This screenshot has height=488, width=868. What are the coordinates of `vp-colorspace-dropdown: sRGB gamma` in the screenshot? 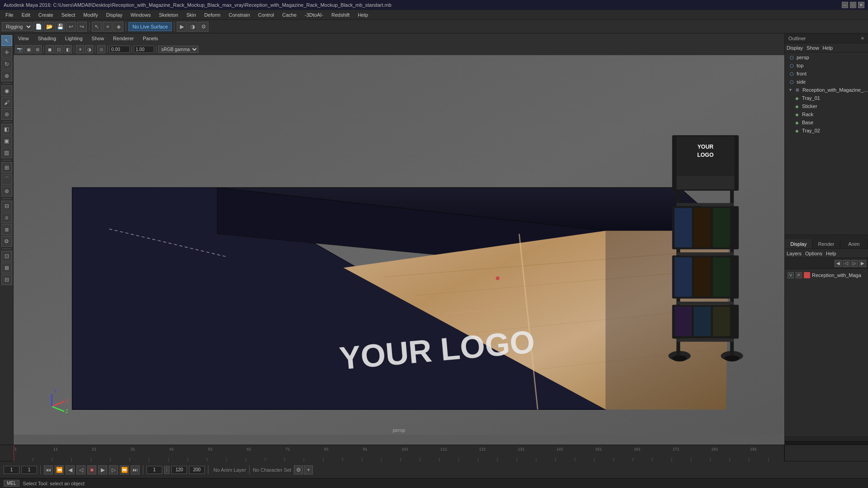 It's located at (178, 49).